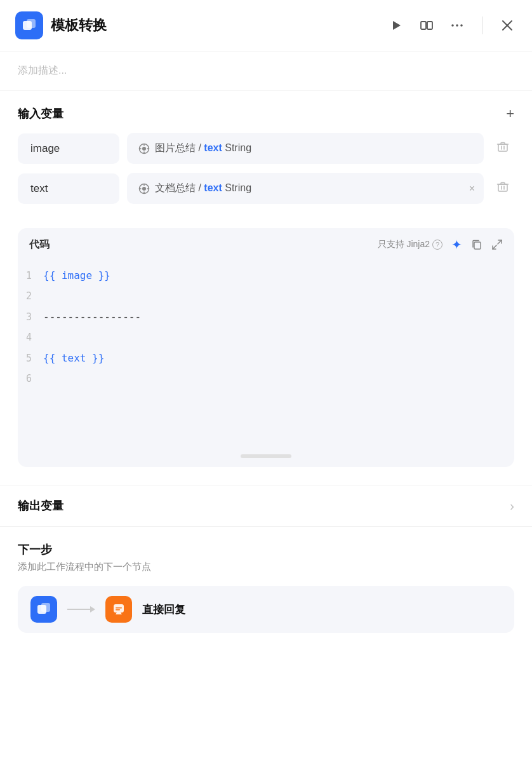 This screenshot has width=532, height=765. Describe the element at coordinates (29, 25) in the screenshot. I see `app-logo` at that location.